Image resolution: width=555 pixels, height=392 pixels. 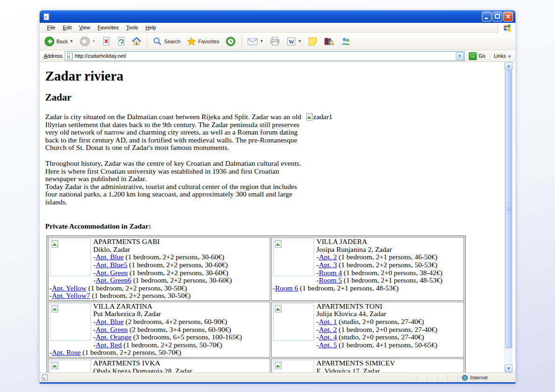 I want to click on forward-button: ▼, so click(x=88, y=41).